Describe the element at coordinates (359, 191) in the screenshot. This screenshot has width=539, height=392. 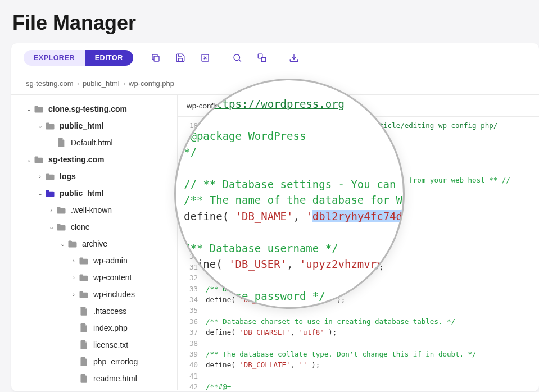
I see `code-line: 24/** The name of the database for WordP…` at that location.